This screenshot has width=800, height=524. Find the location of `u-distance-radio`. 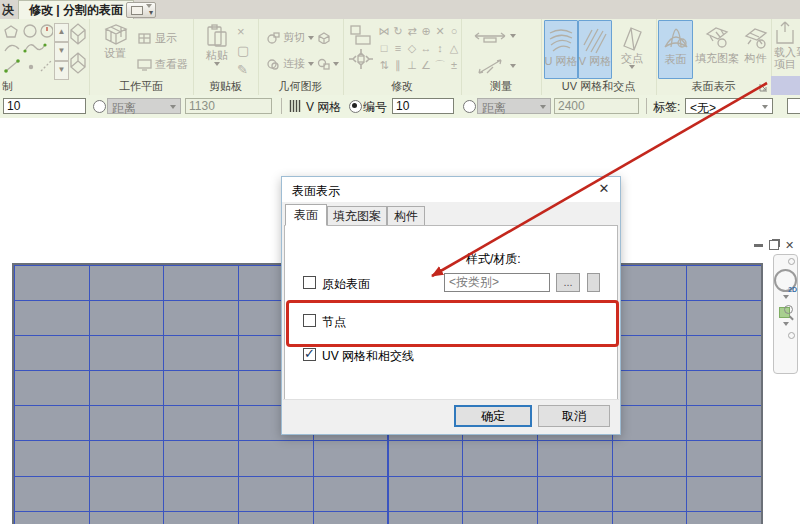

u-distance-radio is located at coordinates (100, 106).